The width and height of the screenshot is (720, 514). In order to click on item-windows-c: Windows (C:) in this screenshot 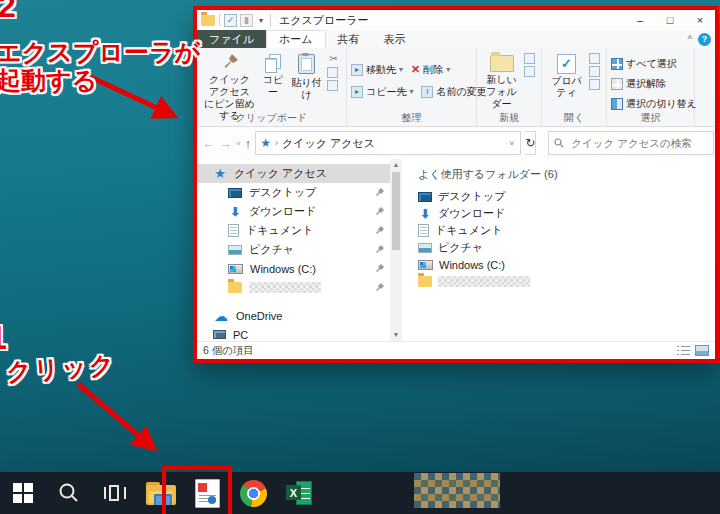, I will do `click(566, 264)`.